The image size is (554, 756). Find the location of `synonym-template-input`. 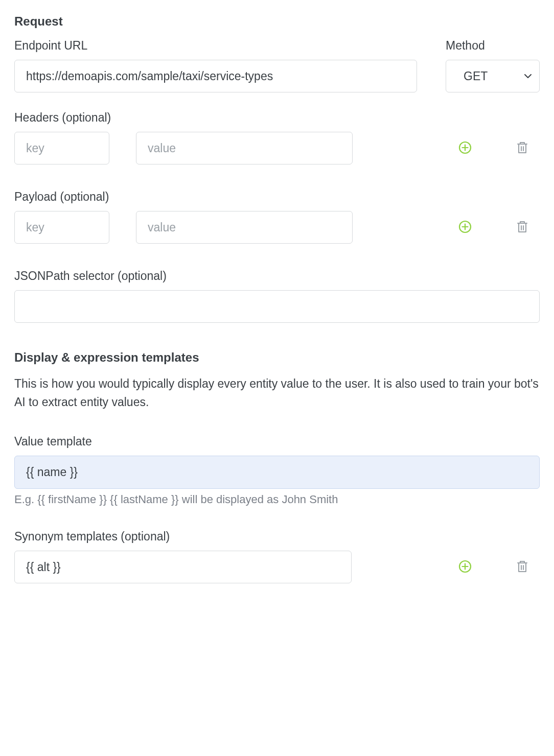

synonym-template-input is located at coordinates (183, 567).